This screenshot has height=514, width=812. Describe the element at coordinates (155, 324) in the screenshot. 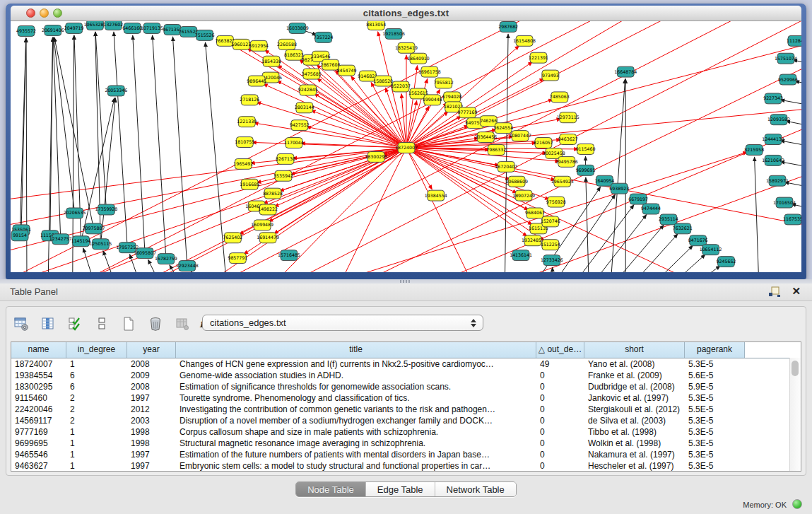

I see `delete-column-button` at that location.